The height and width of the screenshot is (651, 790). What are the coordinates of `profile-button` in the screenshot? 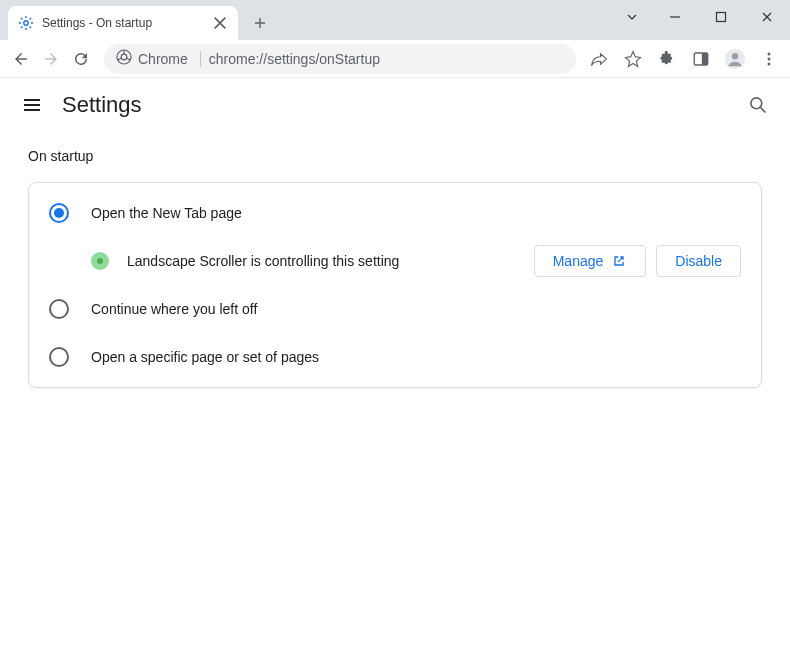 It's located at (735, 59).